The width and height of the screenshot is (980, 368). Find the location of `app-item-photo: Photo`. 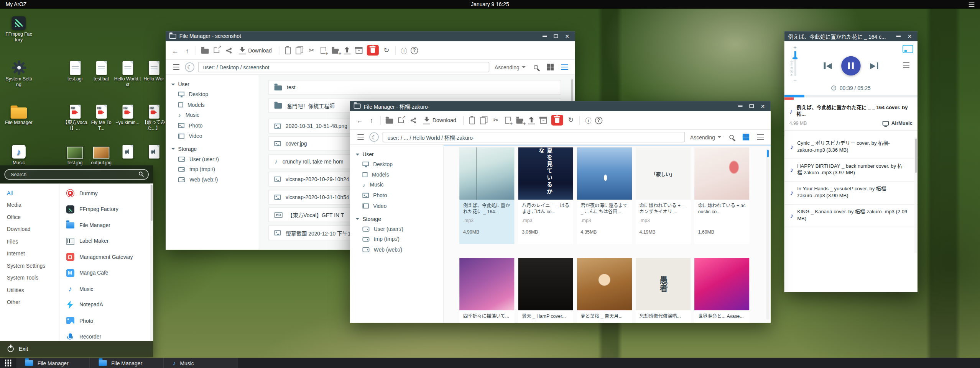

app-item-photo: Photo is located at coordinates (107, 321).